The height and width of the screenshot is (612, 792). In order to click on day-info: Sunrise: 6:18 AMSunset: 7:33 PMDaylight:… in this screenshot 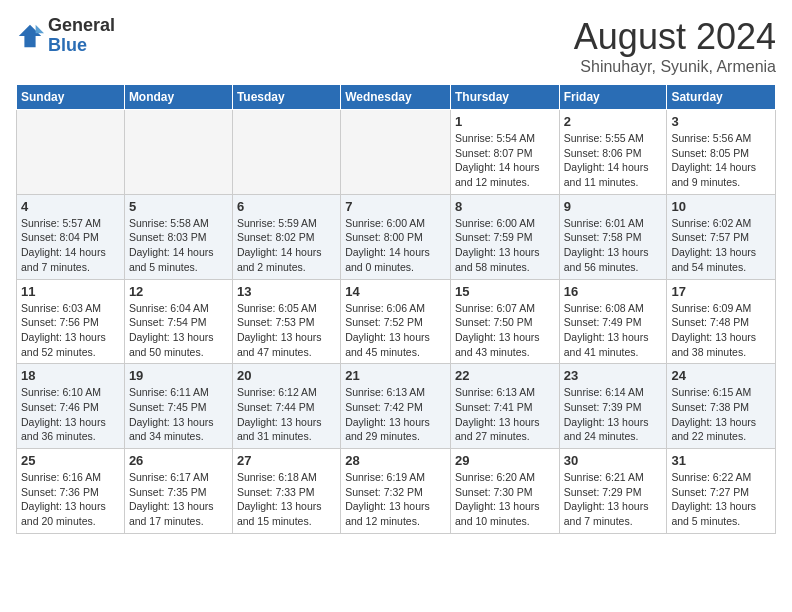, I will do `click(286, 500)`.